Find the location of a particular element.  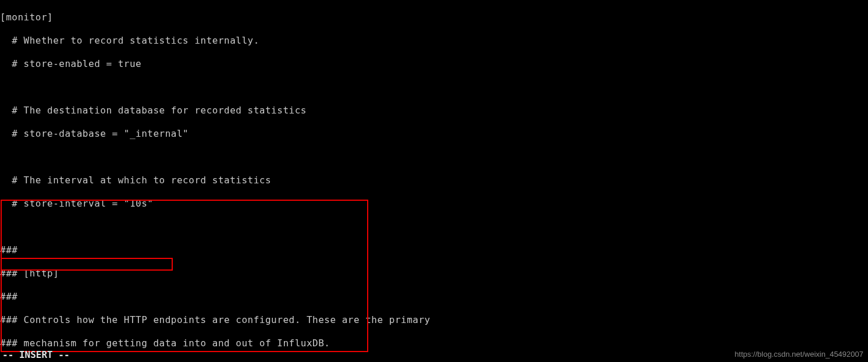

watermark-text: https://blog.csdn.net/weixin_45492007 is located at coordinates (799, 354).